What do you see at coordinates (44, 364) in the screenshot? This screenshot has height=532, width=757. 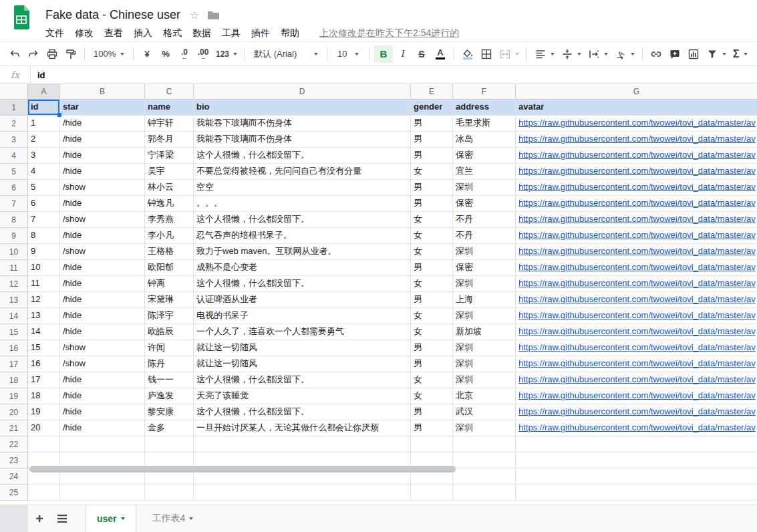 I see `cell-A17: 16` at bounding box center [44, 364].